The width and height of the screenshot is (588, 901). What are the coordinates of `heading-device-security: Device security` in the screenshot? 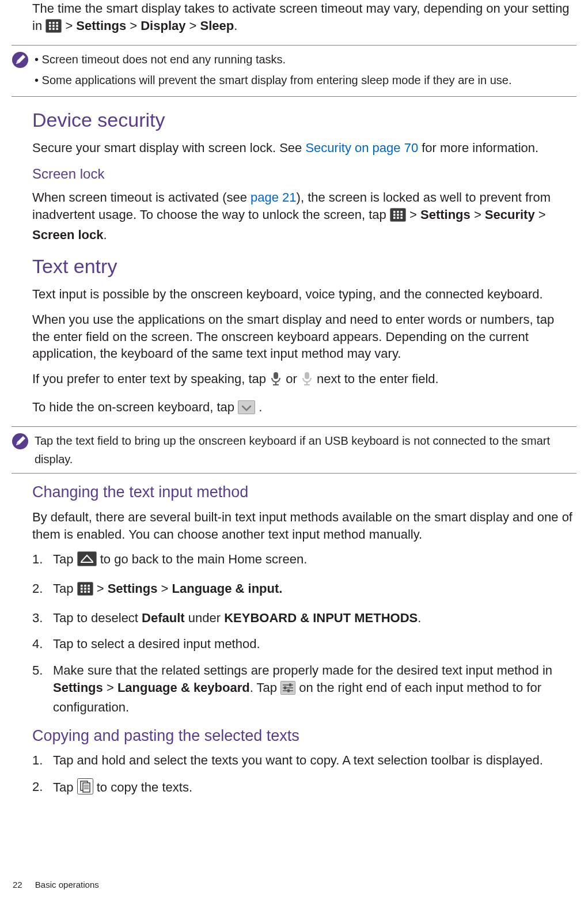 It's located at (303, 120).